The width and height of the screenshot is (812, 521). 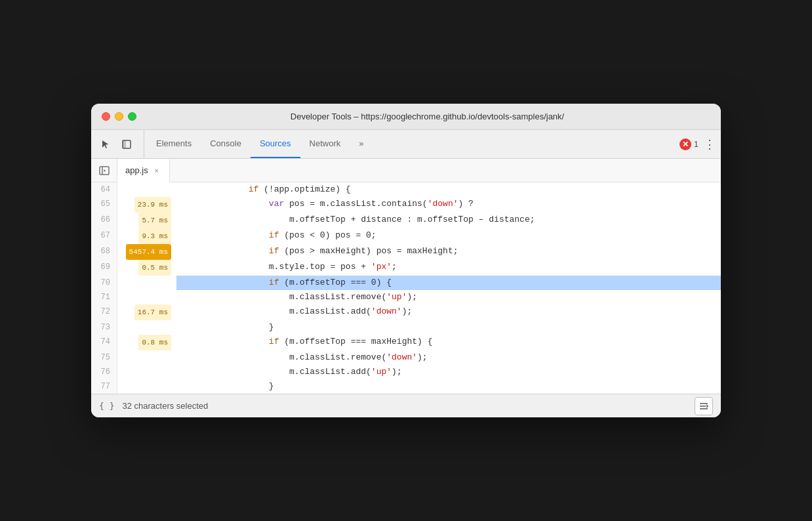 What do you see at coordinates (406, 372) in the screenshot?
I see `table-row: 76 m.classList.add('up');` at bounding box center [406, 372].